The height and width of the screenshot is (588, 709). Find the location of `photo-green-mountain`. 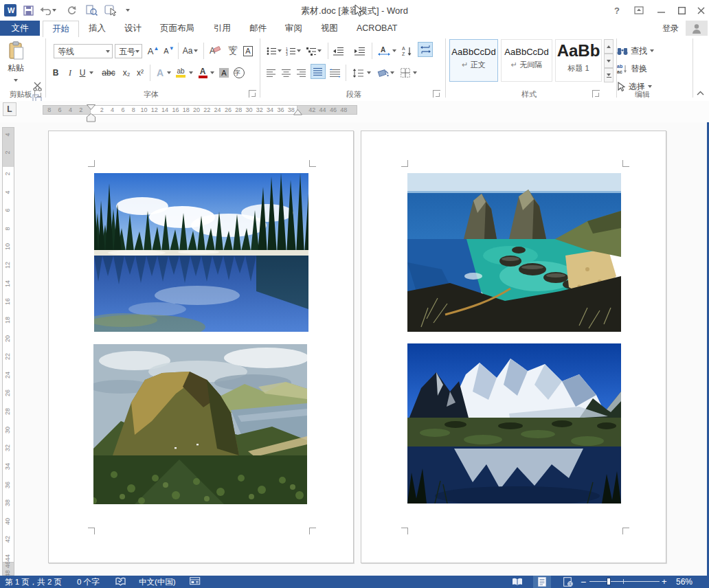

photo-green-mountain is located at coordinates (201, 425).